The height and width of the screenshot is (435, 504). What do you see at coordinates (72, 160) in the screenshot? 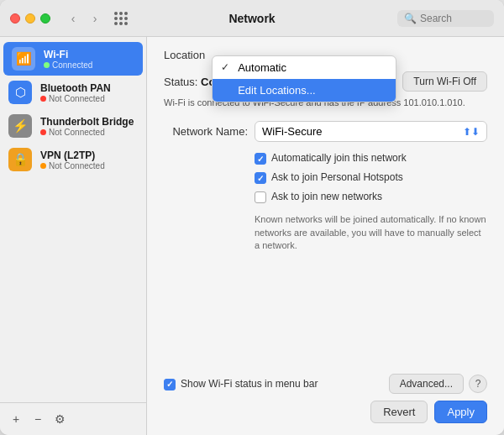
I see `vpn-item-text: VPN (L2TP) Not Connected` at bounding box center [72, 160].